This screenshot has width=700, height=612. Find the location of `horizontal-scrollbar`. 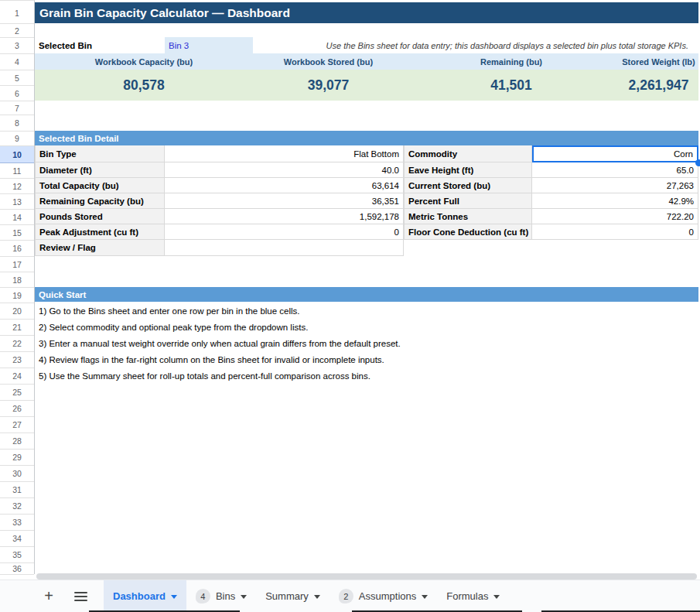

horizontal-scrollbar is located at coordinates (367, 576).